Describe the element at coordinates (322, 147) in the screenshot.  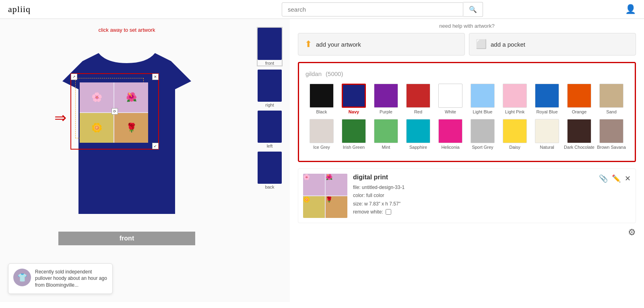
I see `color-name: Ice Grey` at that location.